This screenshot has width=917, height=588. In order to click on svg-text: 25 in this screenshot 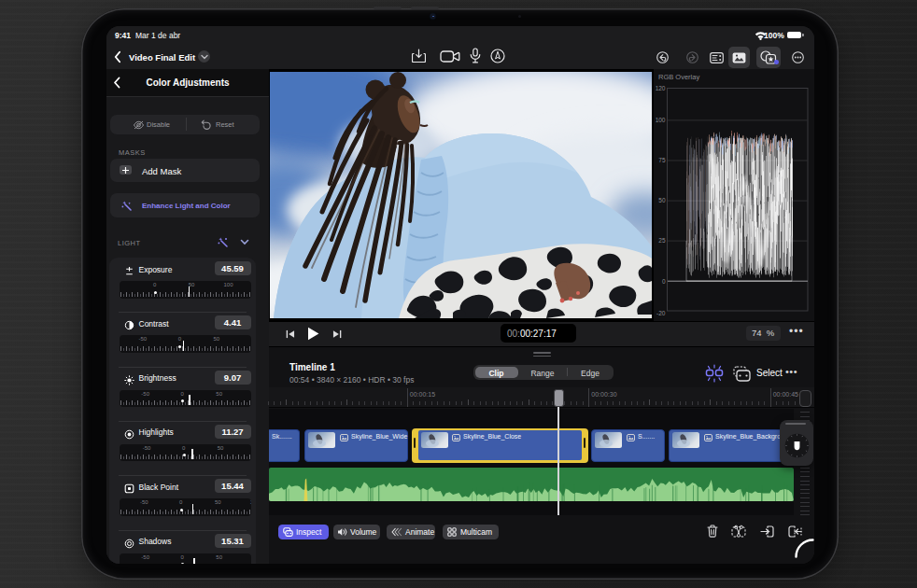, I will do `click(662, 241)`.